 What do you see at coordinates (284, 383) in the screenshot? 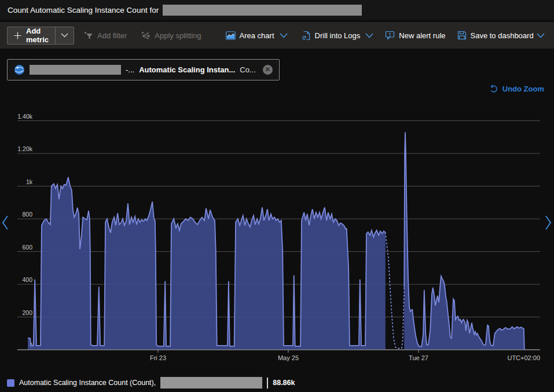
I see `legend-value: 88.86k` at bounding box center [284, 383].